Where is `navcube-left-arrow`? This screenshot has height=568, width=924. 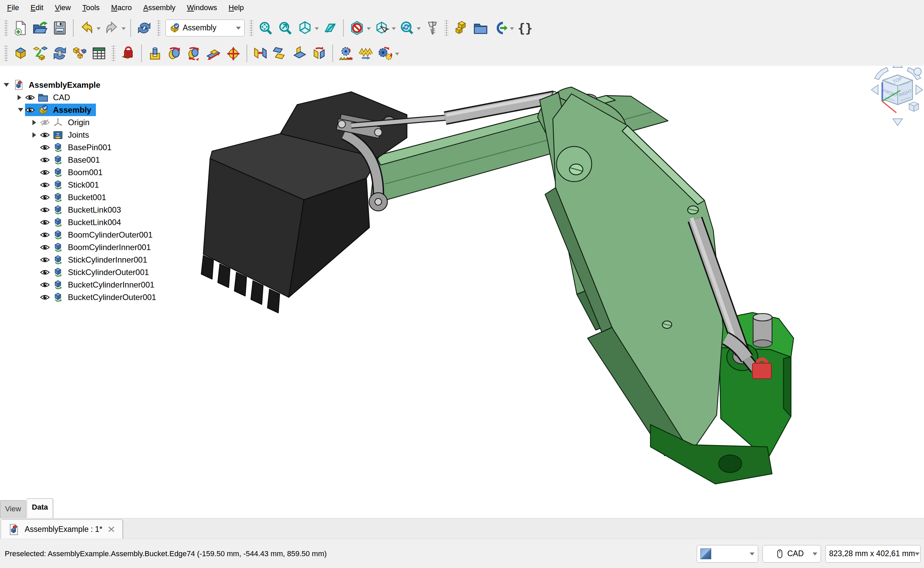 navcube-left-arrow is located at coordinates (875, 90).